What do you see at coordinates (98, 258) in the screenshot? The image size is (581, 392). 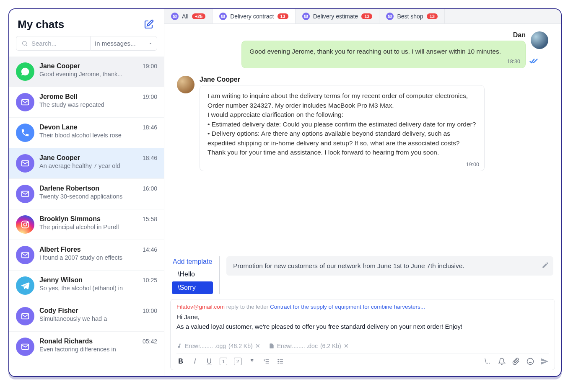 I see `chat-preview: I found a 2007 study on effects` at bounding box center [98, 258].